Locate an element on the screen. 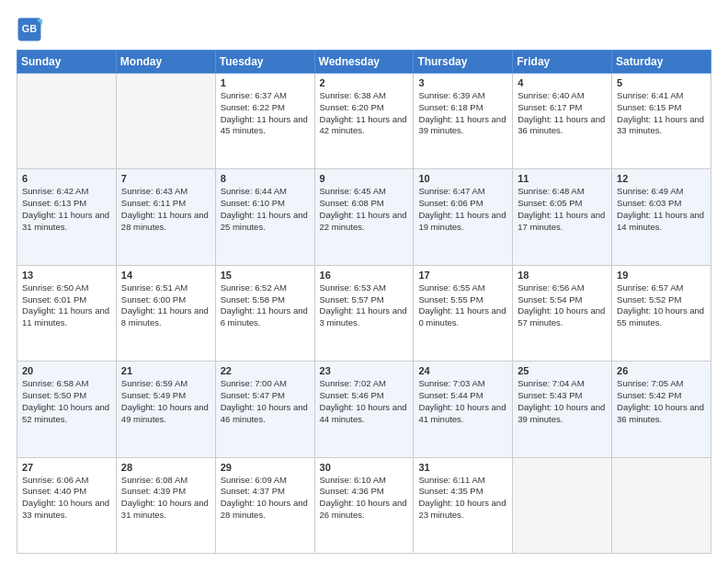 The image size is (728, 563). sunrise-text: Sunrise: 6:44 AM is located at coordinates (265, 191).